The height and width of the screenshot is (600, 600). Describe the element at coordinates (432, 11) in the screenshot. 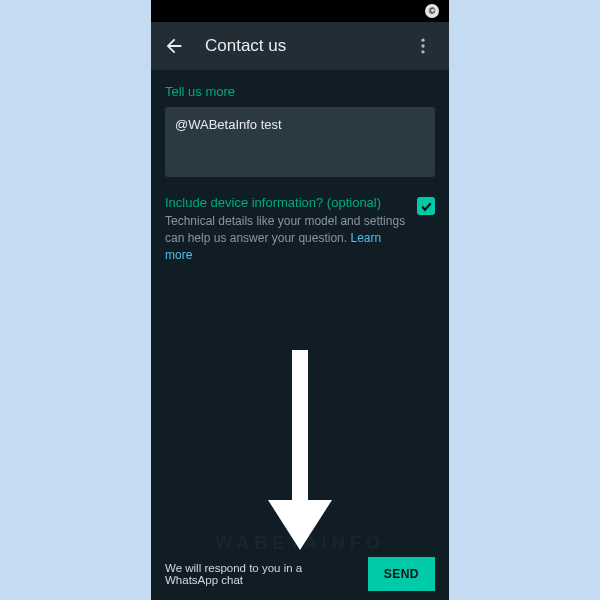

I see `status-indicator-icon: ©` at that location.